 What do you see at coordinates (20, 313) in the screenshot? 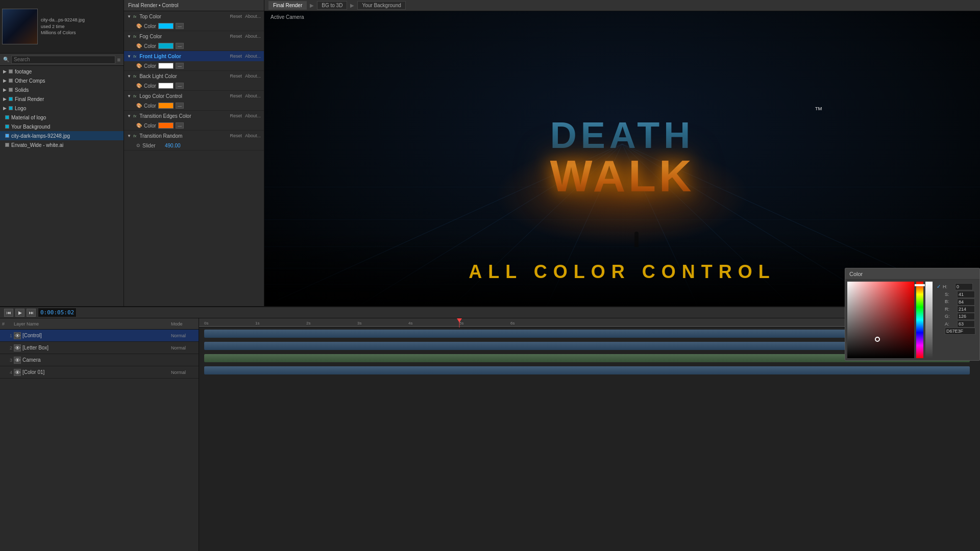
I see `play-btn: ▶` at bounding box center [20, 313].